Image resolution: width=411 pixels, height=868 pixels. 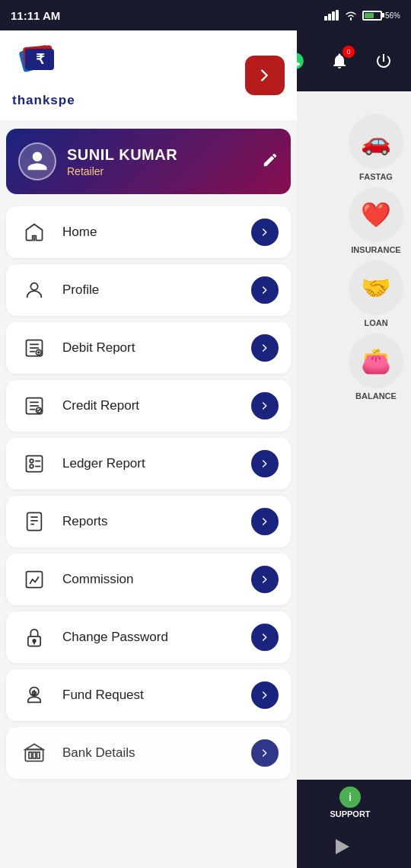 I want to click on edit-profile-button, so click(x=270, y=161).